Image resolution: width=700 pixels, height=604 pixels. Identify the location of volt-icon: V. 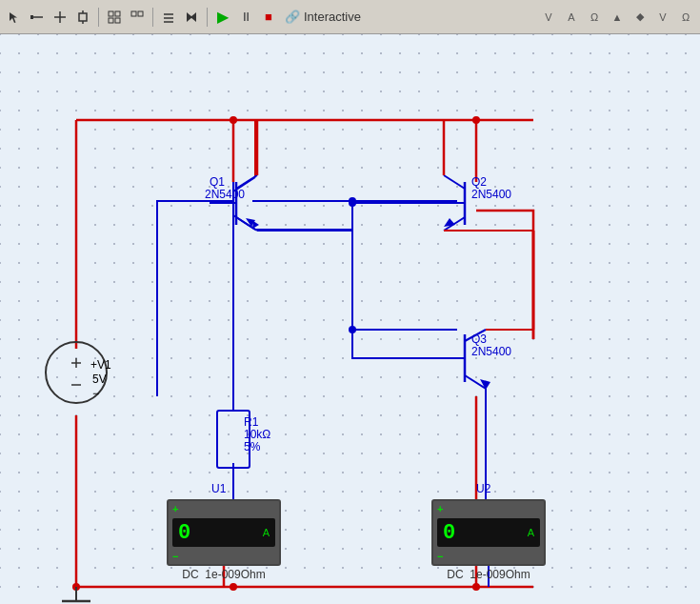
(549, 17).